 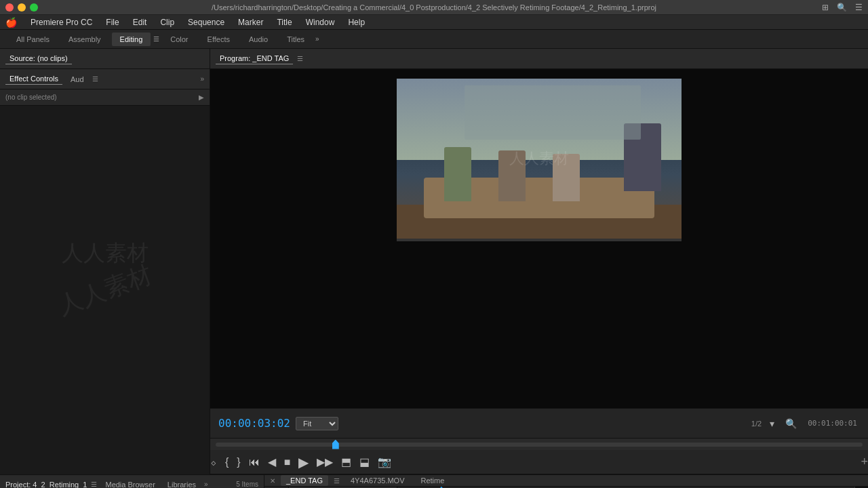 I want to click on menu-edit: Edit, so click(x=140, y=22).